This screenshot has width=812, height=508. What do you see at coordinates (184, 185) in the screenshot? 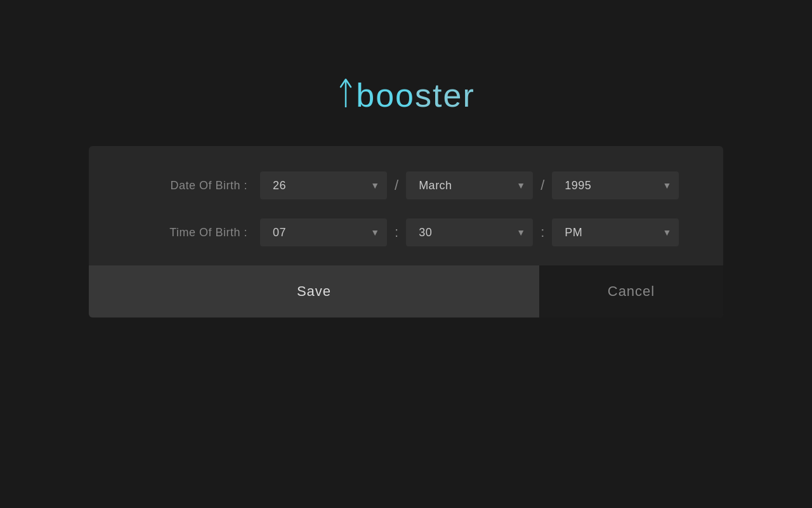
I see `date-of-birth-label: Date Of Birth :` at bounding box center [184, 185].